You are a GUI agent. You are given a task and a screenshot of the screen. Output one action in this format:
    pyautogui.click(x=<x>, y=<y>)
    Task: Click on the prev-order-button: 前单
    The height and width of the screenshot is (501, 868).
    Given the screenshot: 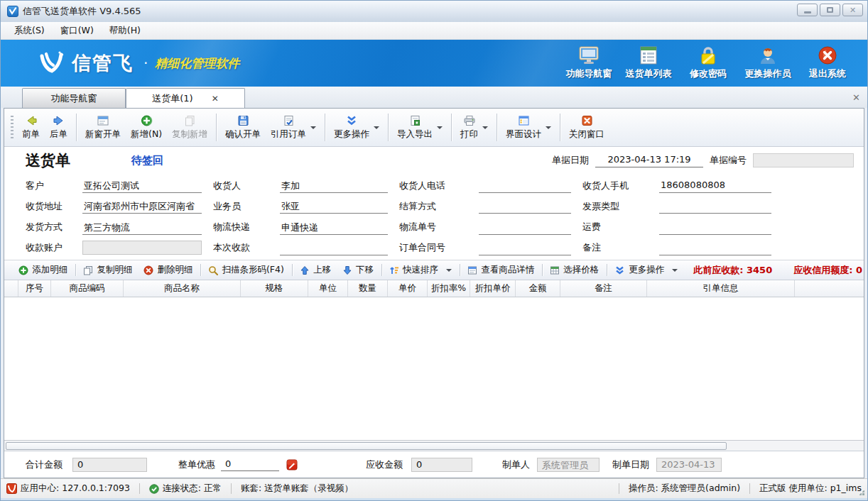 What is the action you would take?
    pyautogui.click(x=31, y=128)
    